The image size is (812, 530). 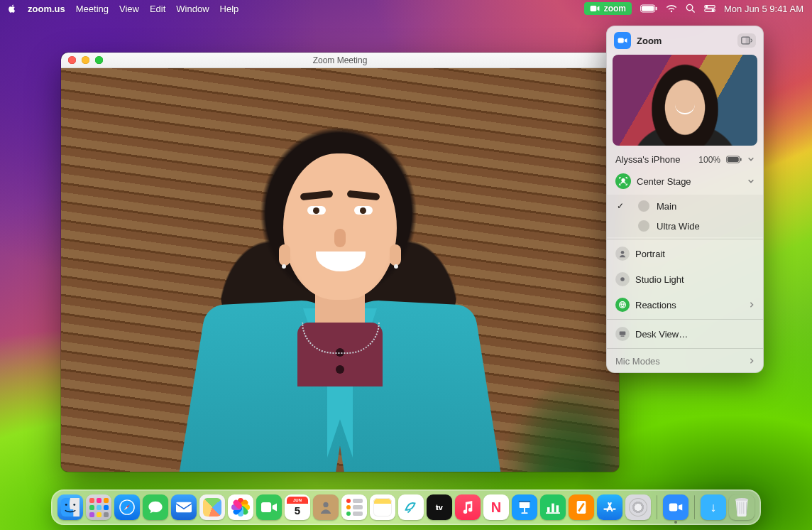 What do you see at coordinates (99, 507) in the screenshot?
I see `dock-launchpad` at bounding box center [99, 507].